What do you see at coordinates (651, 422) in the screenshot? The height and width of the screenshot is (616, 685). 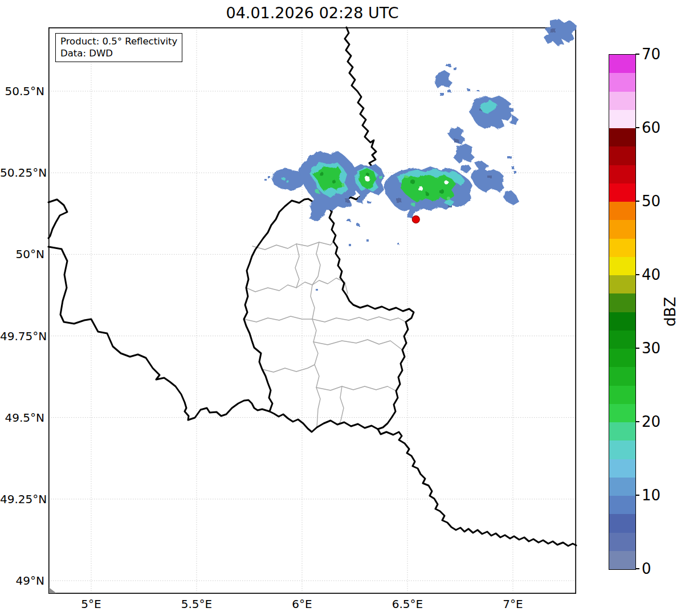 I see `colorbar-tick-label: 20` at bounding box center [651, 422].